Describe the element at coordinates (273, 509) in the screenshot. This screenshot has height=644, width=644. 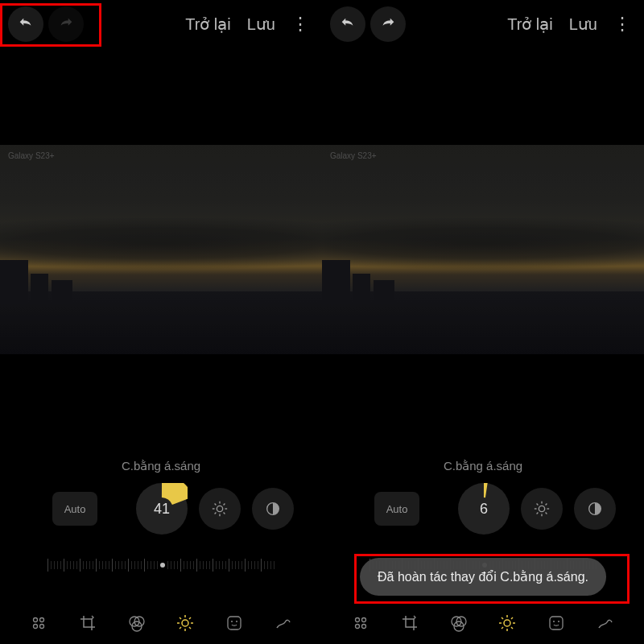
I see `contrast-icon` at that location.